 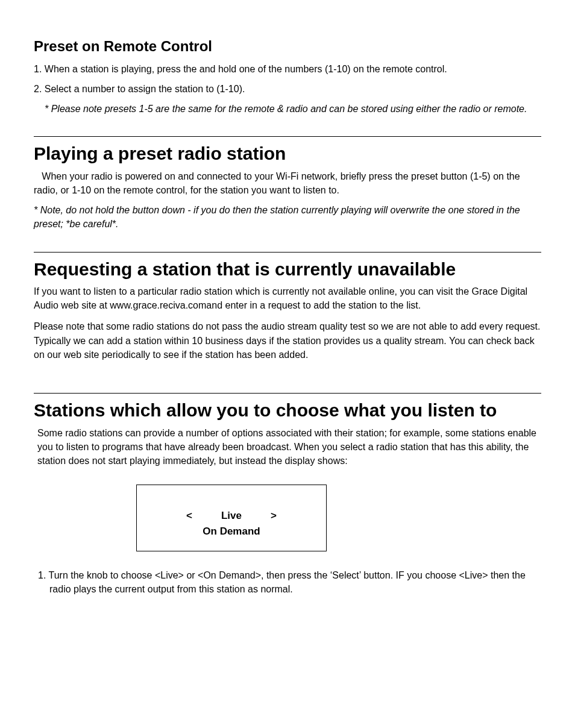 I want to click on section-heading-preset-remote: Preset on Remote Control, so click(x=288, y=47).